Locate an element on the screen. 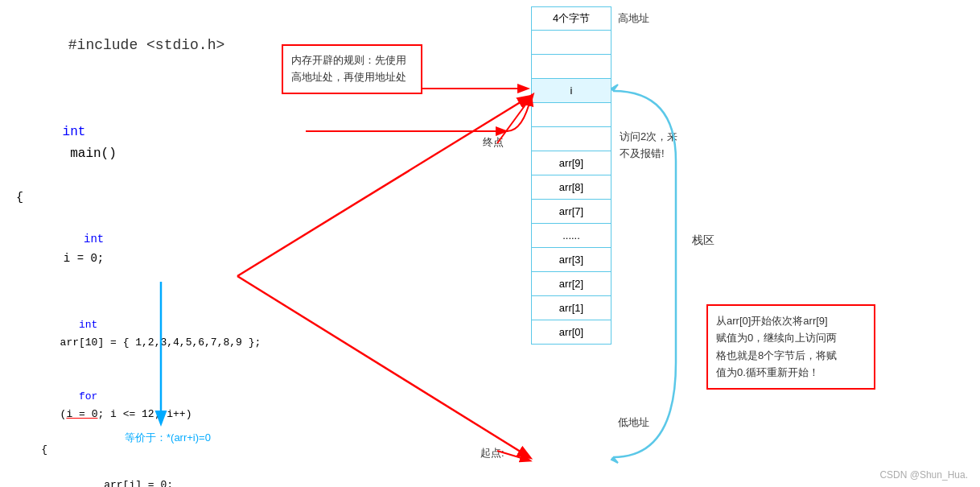 This screenshot has height=487, width=980. memory-rule-box: 内存开辟的规则：先使用高地址处，再使用地址处 is located at coordinates (352, 69).